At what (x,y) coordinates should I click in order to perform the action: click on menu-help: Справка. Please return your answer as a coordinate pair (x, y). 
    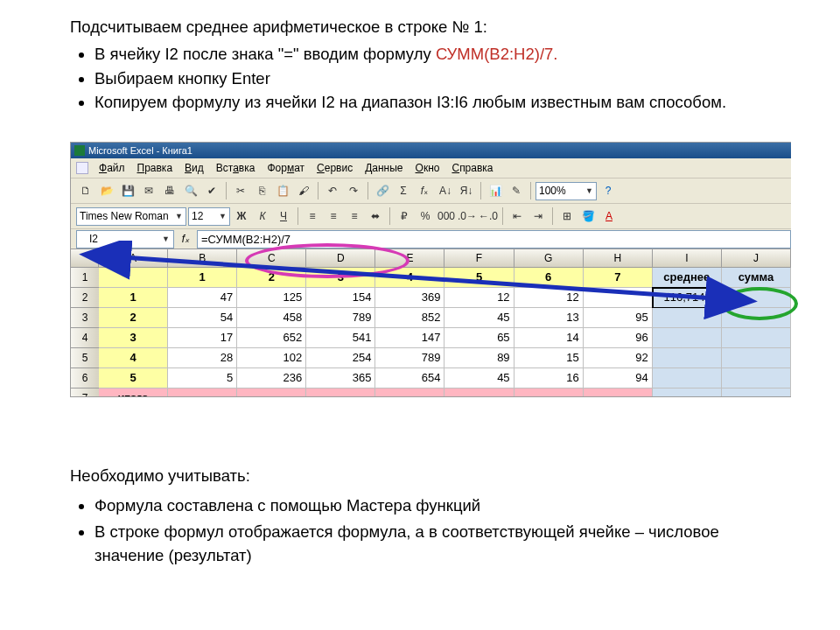
    Looking at the image, I should click on (472, 168).